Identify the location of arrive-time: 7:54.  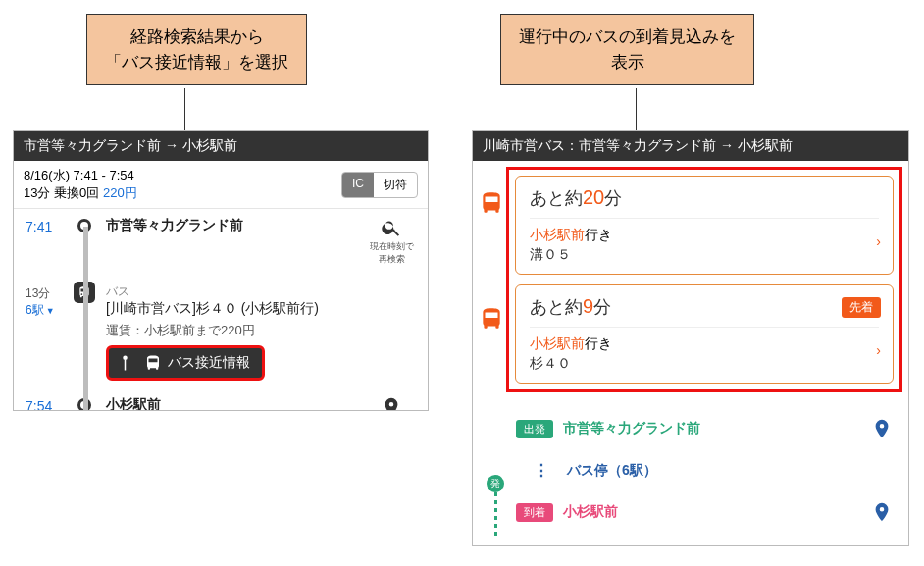
(48, 404).